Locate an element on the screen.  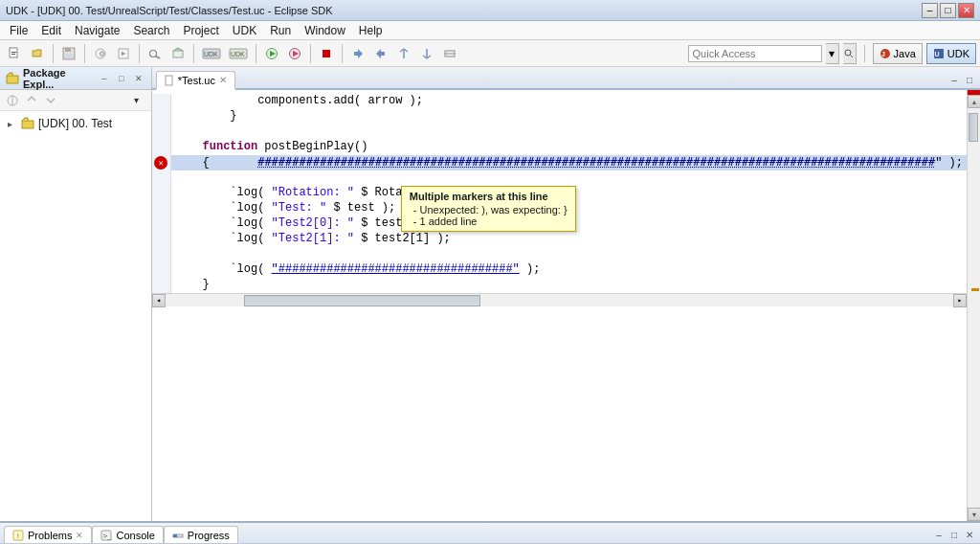
menu-file: File is located at coordinates (19, 31).